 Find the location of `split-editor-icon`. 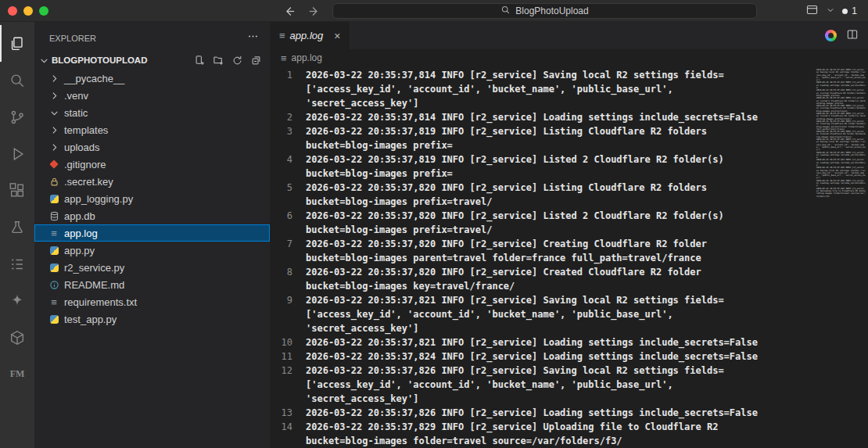

split-editor-icon is located at coordinates (852, 36).